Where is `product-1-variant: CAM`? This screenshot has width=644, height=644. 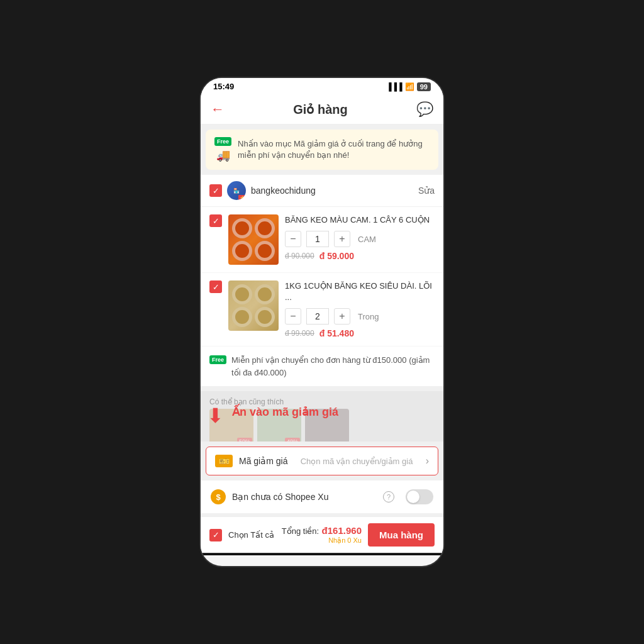 product-1-variant: CAM is located at coordinates (367, 239).